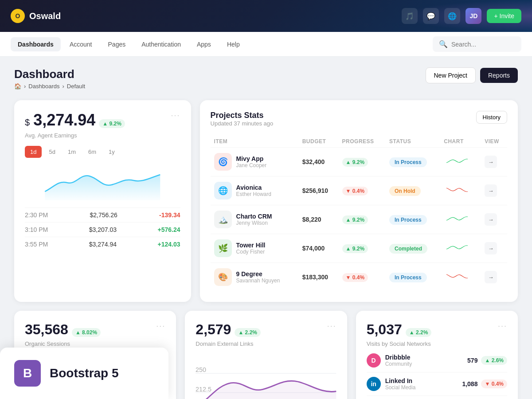  I want to click on project-progress: ▼ 0.4%, so click(356, 278).